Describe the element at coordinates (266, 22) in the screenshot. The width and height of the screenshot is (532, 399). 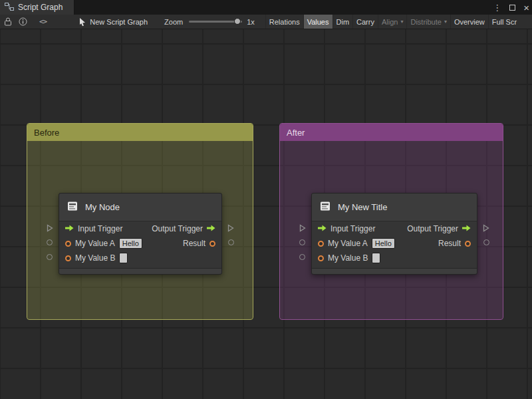
I see `graph-toolbar: <> New Script Graph Zoom 1x Relations Va…` at that location.